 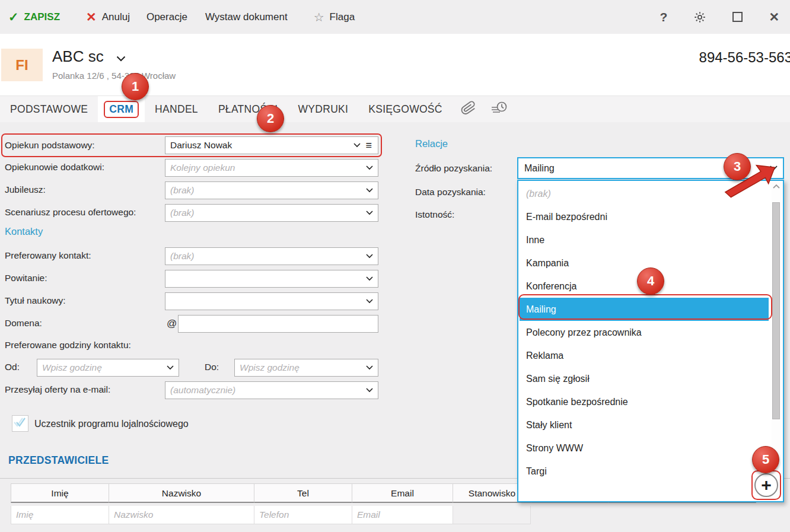 I want to click on dropdown-item: Strony WWW, so click(x=644, y=448).